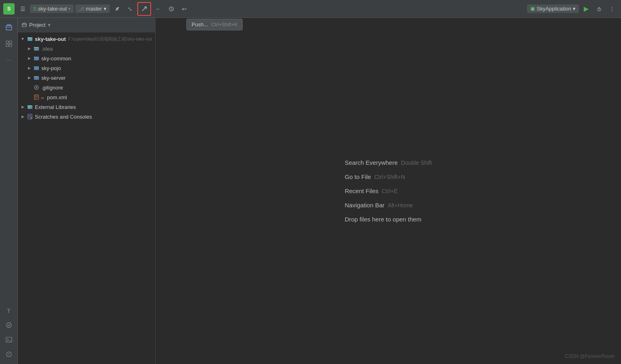  What do you see at coordinates (81, 9) in the screenshot?
I see `branch-icon: ⎇` at bounding box center [81, 9].